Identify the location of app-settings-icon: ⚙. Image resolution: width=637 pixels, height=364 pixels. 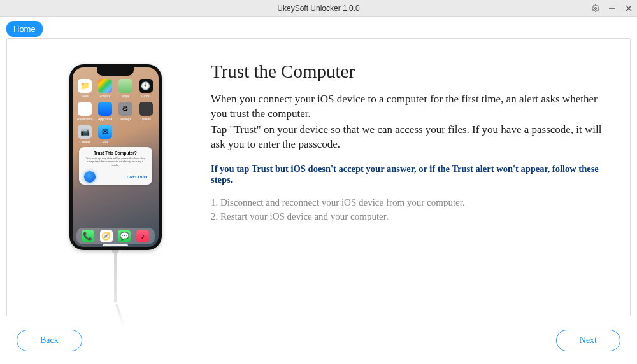
(125, 109).